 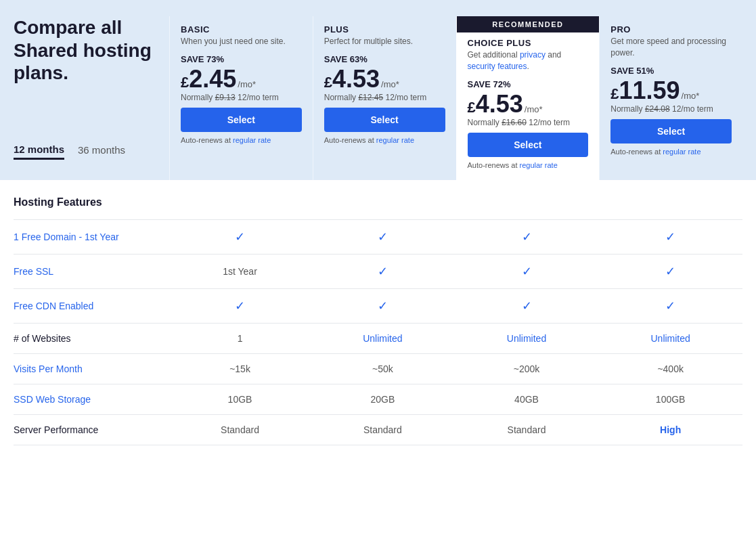 What do you see at coordinates (384, 30) in the screenshot?
I see `plan-plus-name: PLUS` at bounding box center [384, 30].